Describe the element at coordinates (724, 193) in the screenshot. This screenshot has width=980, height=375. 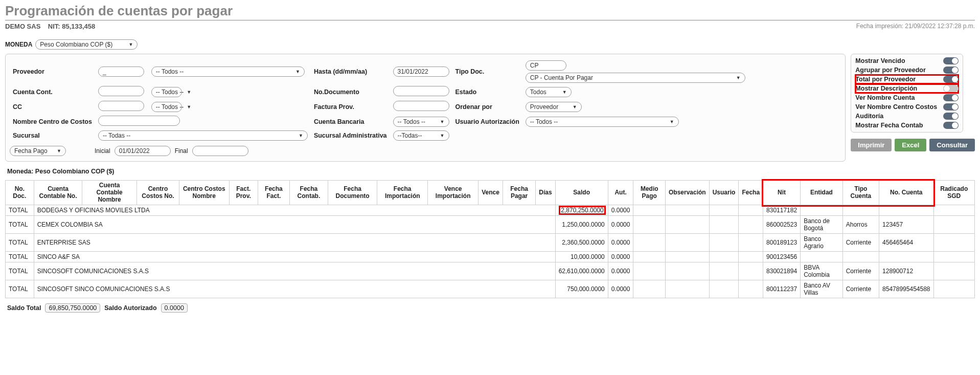
I see `column-header: Usuario` at that location.